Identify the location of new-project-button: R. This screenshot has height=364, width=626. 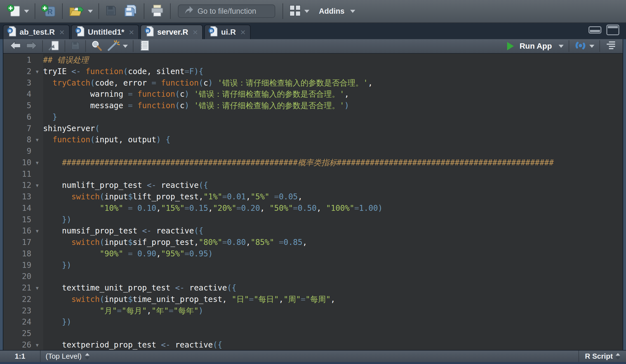
(49, 11).